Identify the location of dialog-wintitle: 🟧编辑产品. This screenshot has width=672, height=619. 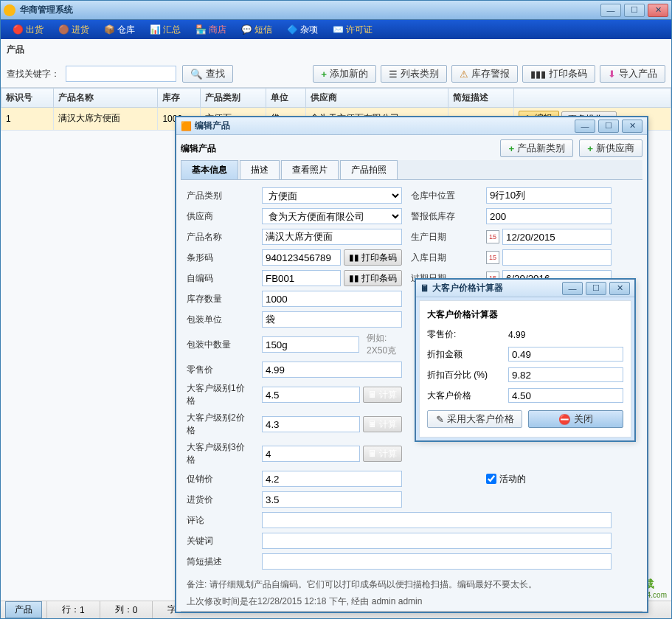
(378, 125).